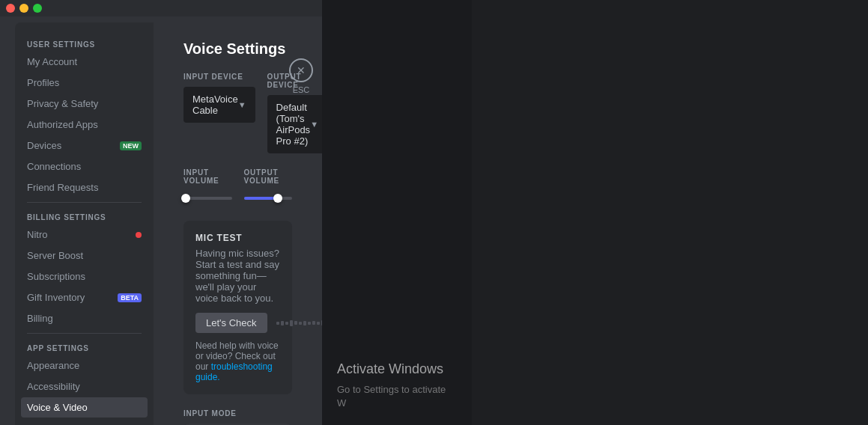  I want to click on settings-page-title: Voice Settings, so click(238, 49).